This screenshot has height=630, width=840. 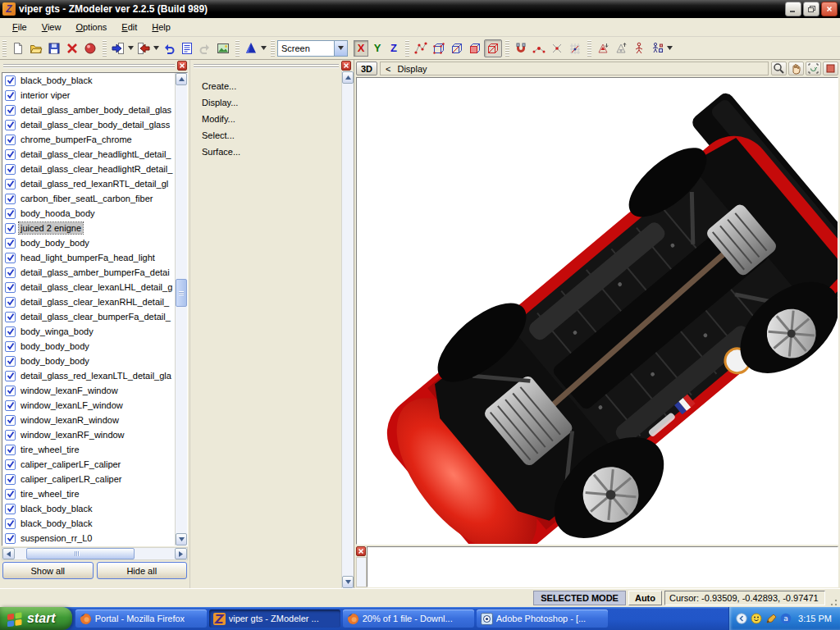 What do you see at coordinates (89, 331) in the screenshot?
I see `list-item: body_winga_body` at bounding box center [89, 331].